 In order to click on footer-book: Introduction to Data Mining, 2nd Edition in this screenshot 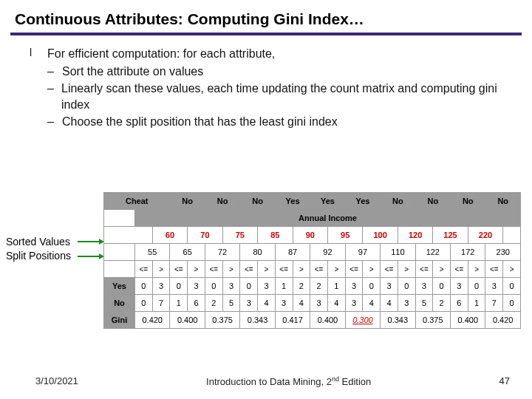, I will do `click(289, 381)`.